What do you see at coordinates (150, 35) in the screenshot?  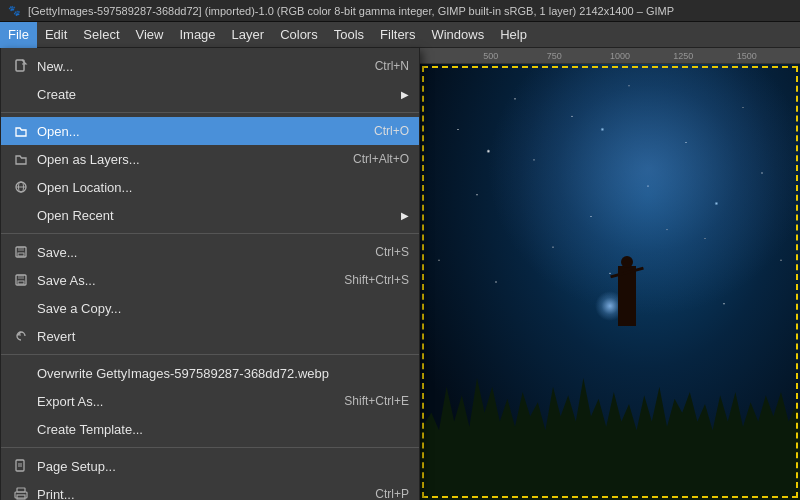 I see `menu-item-view: View` at bounding box center [150, 35].